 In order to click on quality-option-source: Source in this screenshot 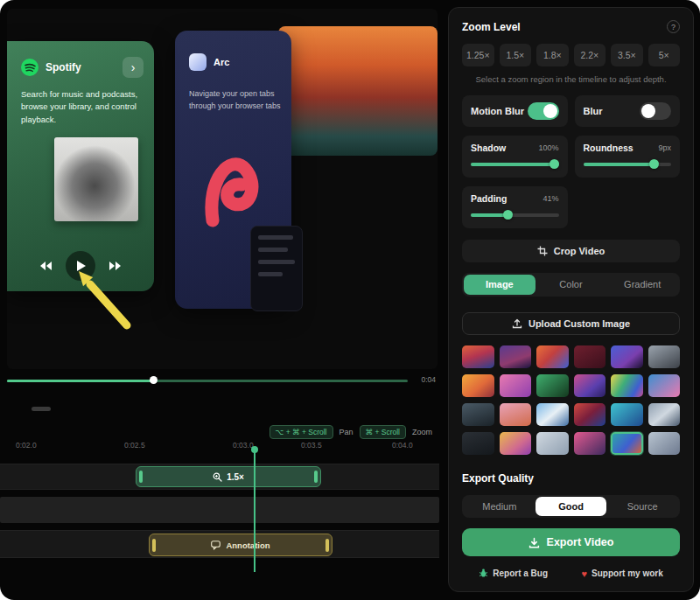, I will do `click(642, 506)`.